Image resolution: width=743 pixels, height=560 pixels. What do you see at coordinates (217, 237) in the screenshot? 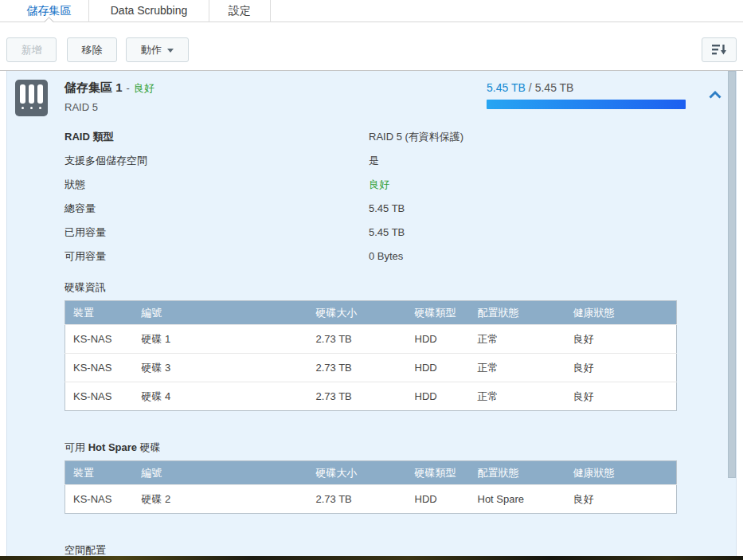
I see `detail-label: 已用容量` at bounding box center [217, 237].